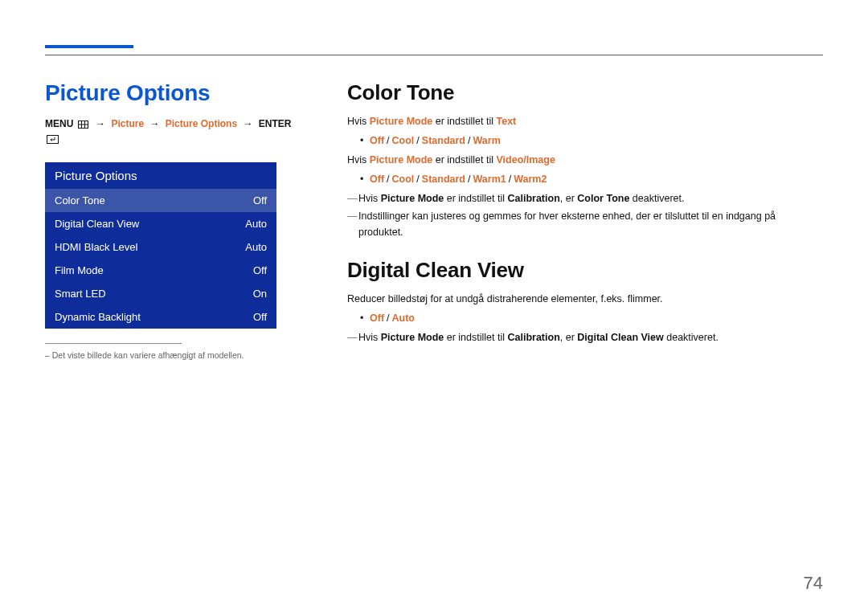  Describe the element at coordinates (260, 294) in the screenshot. I see `osd-row-value: On` at that location.